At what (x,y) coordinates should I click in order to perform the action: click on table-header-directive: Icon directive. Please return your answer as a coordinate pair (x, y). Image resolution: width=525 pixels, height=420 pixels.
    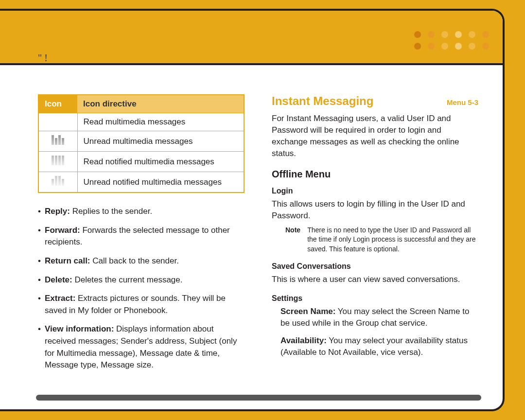
    Looking at the image, I should click on (160, 104).